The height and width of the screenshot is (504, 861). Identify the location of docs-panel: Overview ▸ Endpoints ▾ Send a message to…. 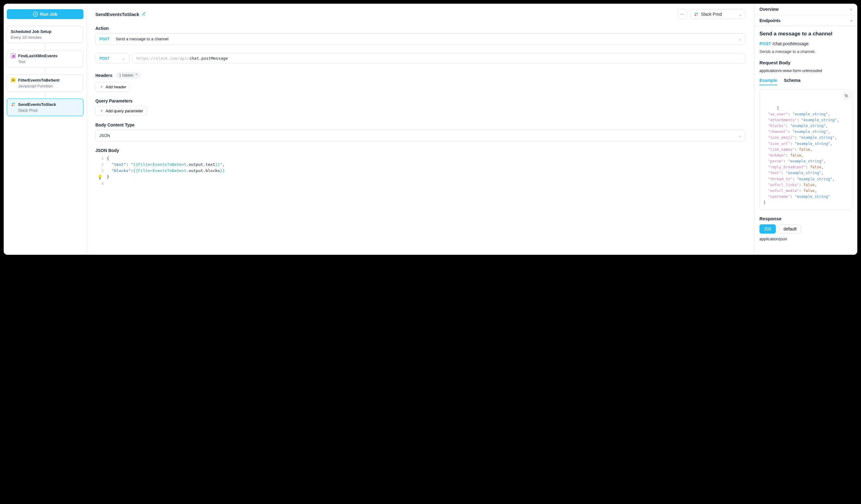
(806, 129).